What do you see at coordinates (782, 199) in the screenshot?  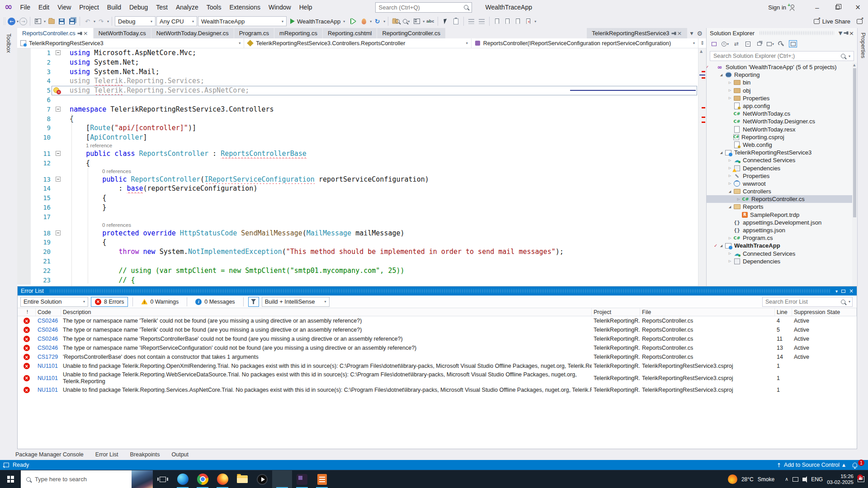 I see `tree-item-reportscontroller-cs: ▷C#ReportsController.cs` at bounding box center [782, 199].